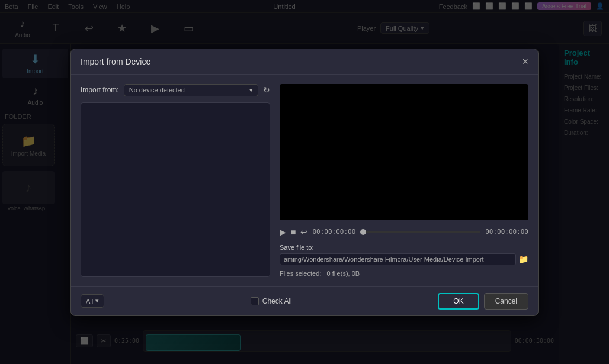 The image size is (609, 364). What do you see at coordinates (92, 301) in the screenshot?
I see `filter-select: All ▾` at bounding box center [92, 301].